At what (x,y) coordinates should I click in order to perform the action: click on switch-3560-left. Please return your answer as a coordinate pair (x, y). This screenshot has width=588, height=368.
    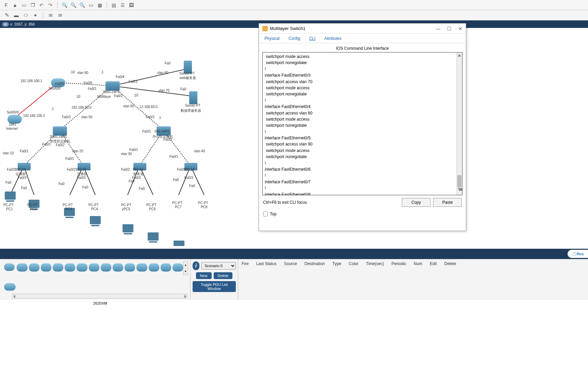
    Looking at the image, I should click on (60, 131).